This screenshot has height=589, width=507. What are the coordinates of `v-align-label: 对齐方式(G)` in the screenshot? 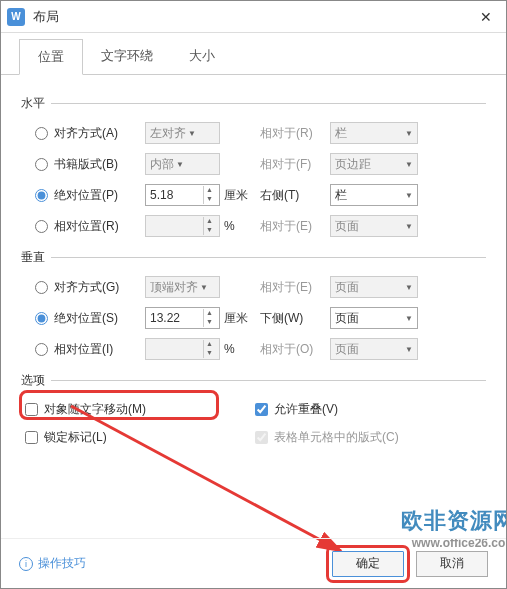 It's located at (86, 288).